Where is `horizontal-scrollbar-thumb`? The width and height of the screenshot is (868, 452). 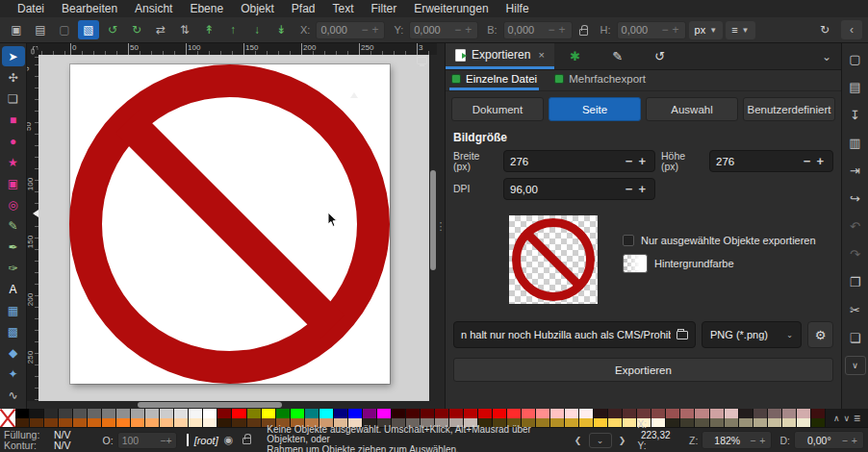
horizontal-scrollbar-thumb is located at coordinates (210, 405).